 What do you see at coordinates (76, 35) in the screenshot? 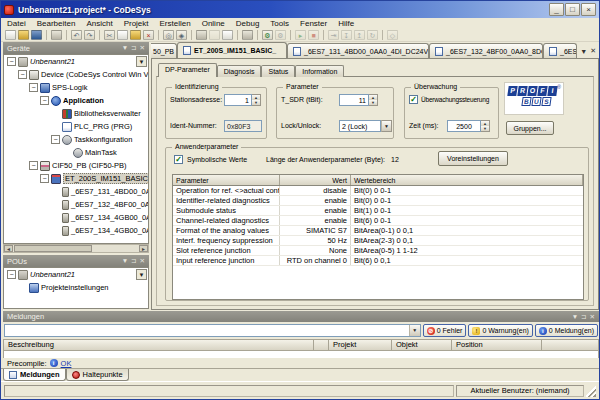
I see `undo-icon: ↶` at bounding box center [76, 35].